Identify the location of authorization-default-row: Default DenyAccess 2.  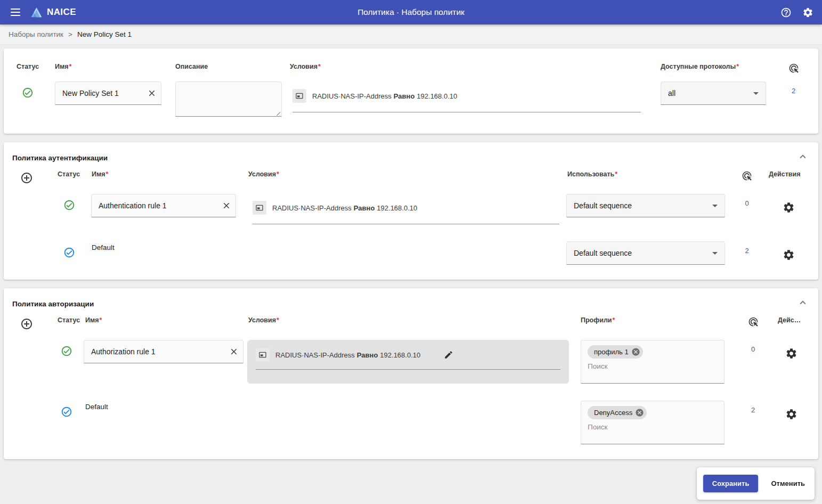
(411, 423).